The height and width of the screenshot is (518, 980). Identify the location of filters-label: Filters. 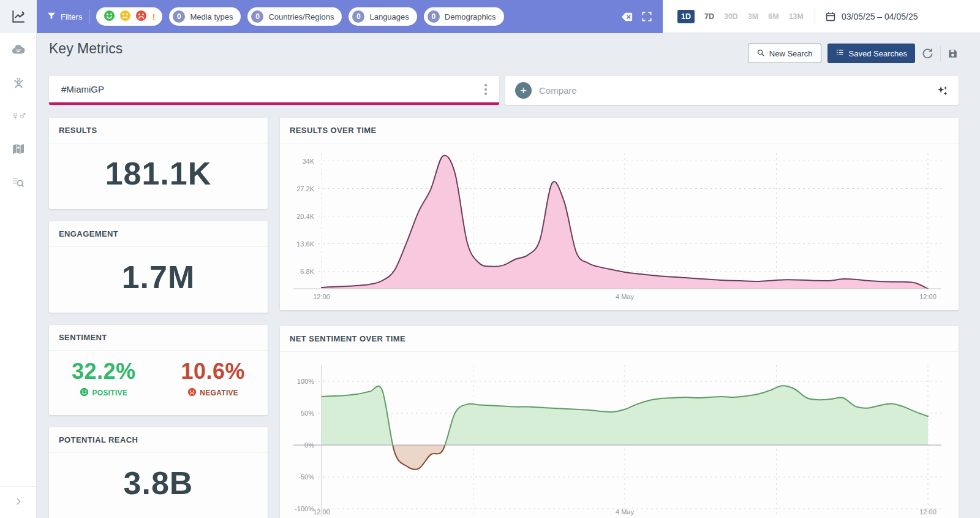
(71, 17).